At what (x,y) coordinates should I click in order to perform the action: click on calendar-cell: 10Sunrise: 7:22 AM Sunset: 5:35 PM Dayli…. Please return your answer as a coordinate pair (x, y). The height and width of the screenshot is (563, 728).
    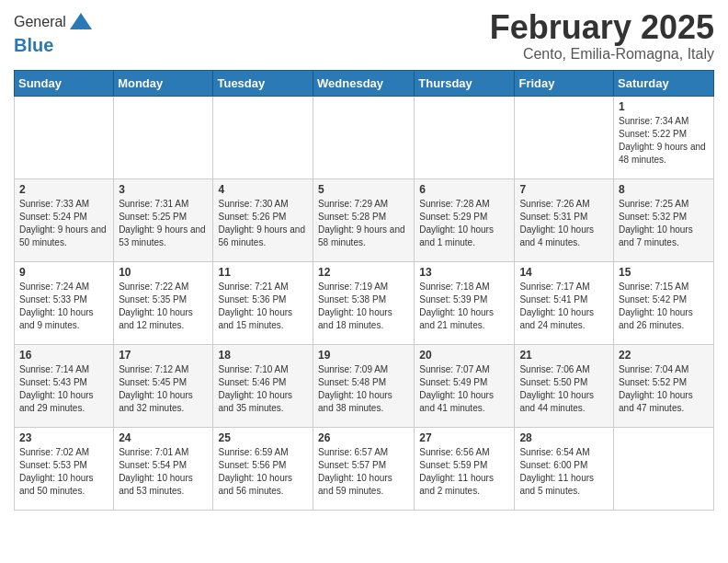
    Looking at the image, I should click on (164, 303).